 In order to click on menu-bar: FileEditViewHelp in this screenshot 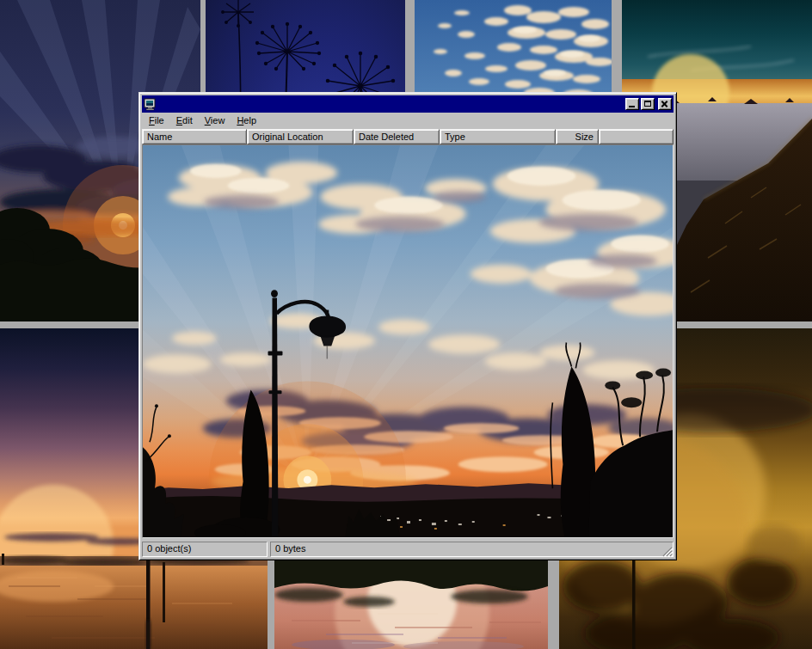, I will do `click(408, 120)`.